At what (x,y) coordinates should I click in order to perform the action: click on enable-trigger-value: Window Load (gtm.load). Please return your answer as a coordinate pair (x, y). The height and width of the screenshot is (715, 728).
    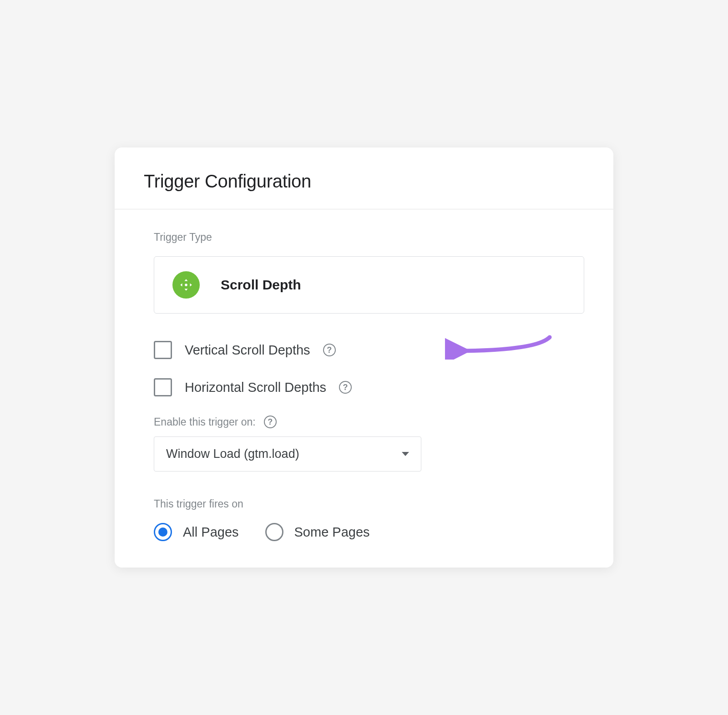
    Looking at the image, I should click on (233, 454).